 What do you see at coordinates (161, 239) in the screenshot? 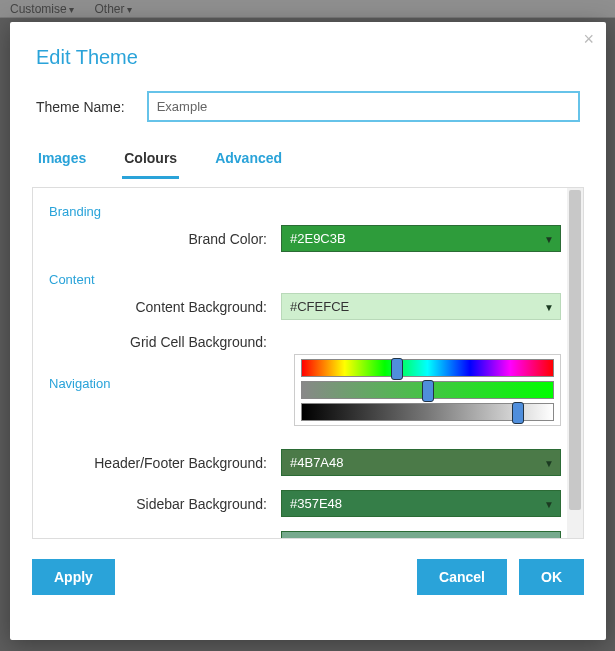
I see `label-brand-color: Brand Color:` at bounding box center [161, 239].